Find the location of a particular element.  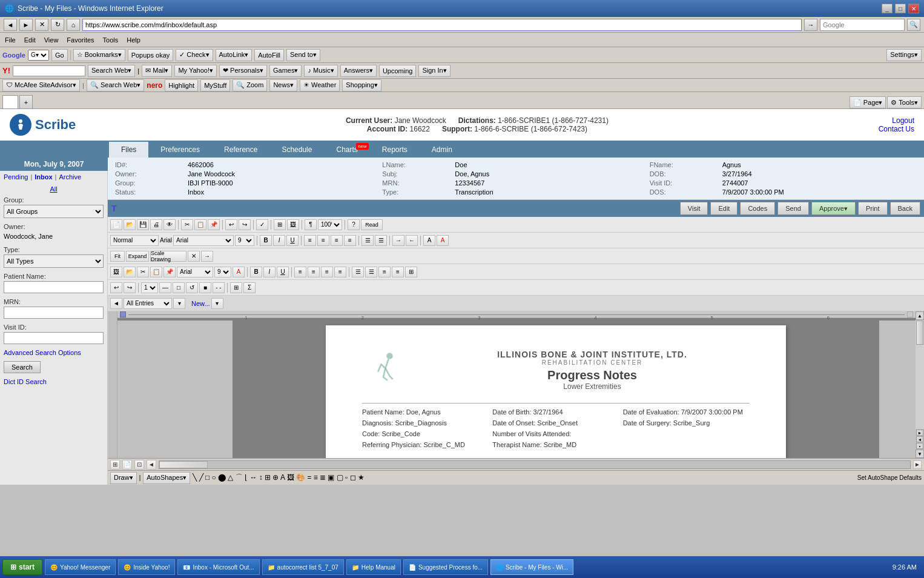

taskbar-yahoo-messenger: 😊 Yahoo! Messenger is located at coordinates (80, 567).